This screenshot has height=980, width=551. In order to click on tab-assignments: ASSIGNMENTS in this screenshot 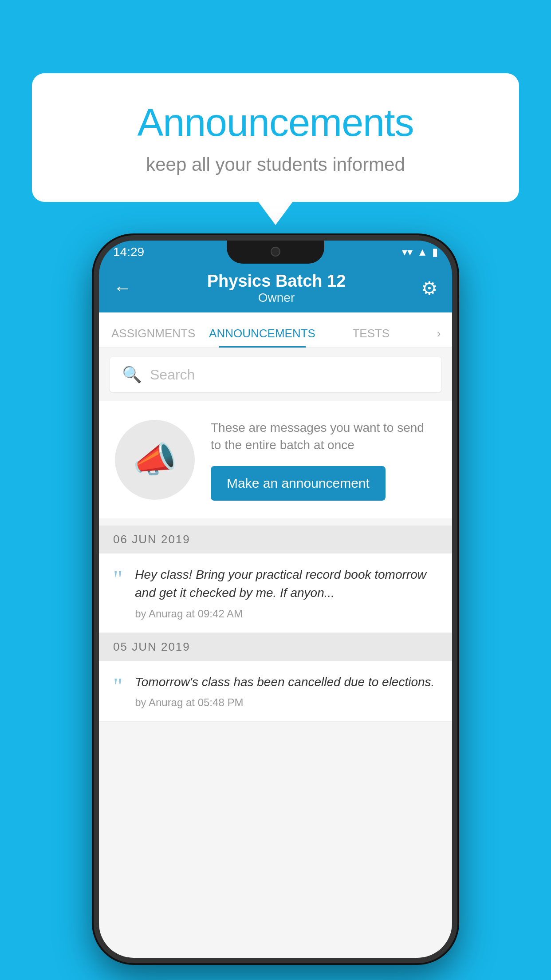, I will do `click(153, 337)`.